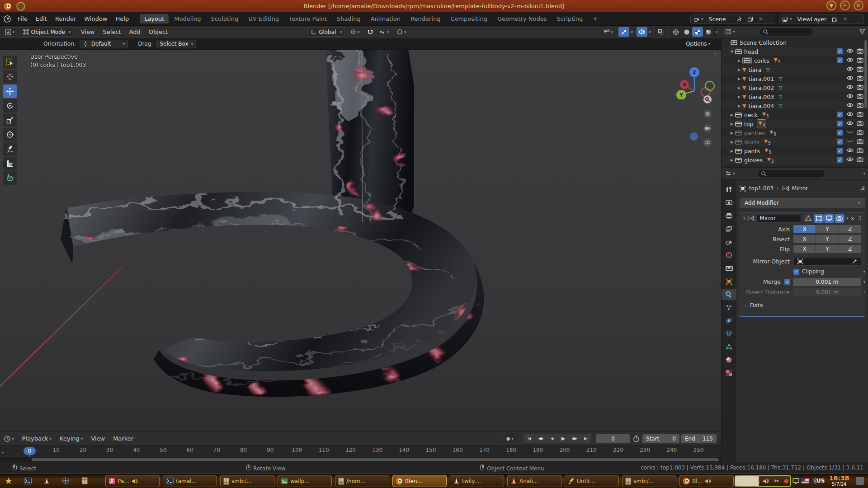  I want to click on tab-sculpting: Sculpting, so click(224, 19).